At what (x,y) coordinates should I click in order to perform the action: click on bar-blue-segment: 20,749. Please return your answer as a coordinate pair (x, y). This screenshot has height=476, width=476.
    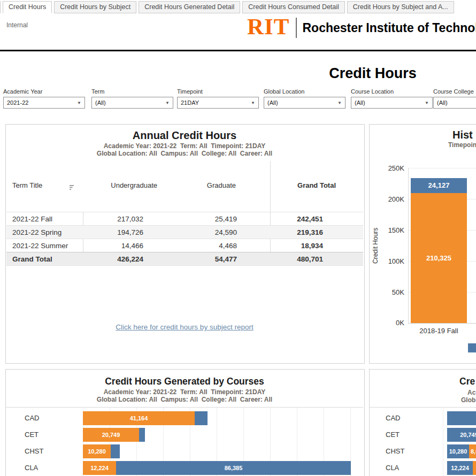
    Looking at the image, I should click on (462, 435).